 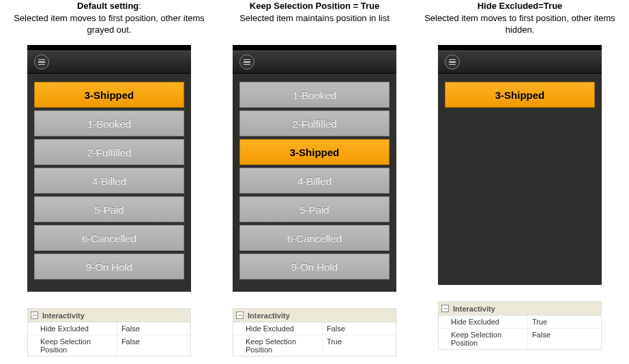 What do you see at coordinates (108, 5) in the screenshot?
I see `caption-title: Default setting` at bounding box center [108, 5].